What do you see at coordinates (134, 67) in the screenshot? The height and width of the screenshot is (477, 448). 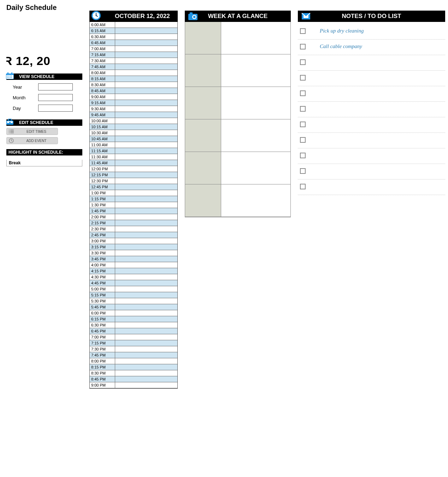 I see `schedule-row: 7:45 AM` at bounding box center [134, 67].